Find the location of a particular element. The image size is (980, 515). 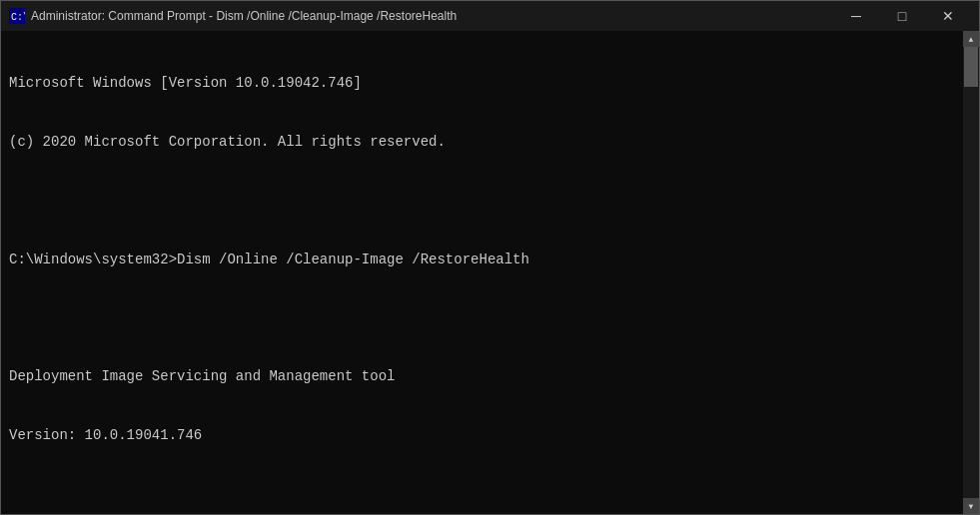

console-line-2: (c) 2020 Microsoft Corporation. All righ… is located at coordinates (490, 143).